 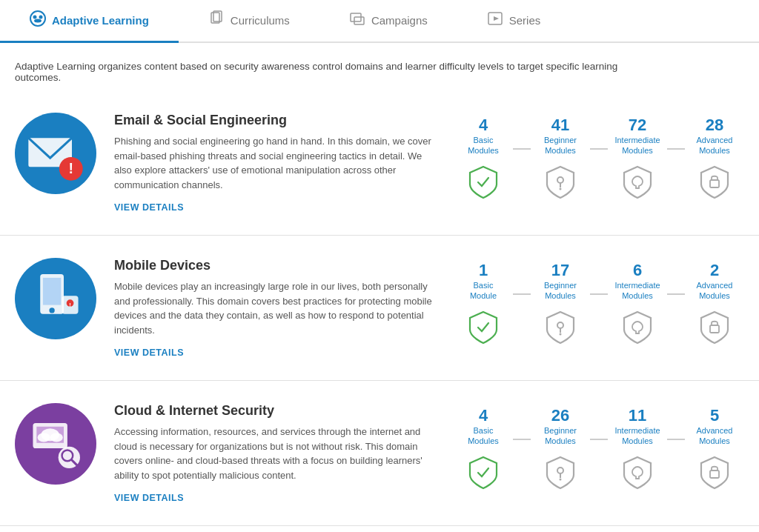 What do you see at coordinates (483, 145) in the screenshot?
I see `email-basic-label: BasicModules` at bounding box center [483, 145].